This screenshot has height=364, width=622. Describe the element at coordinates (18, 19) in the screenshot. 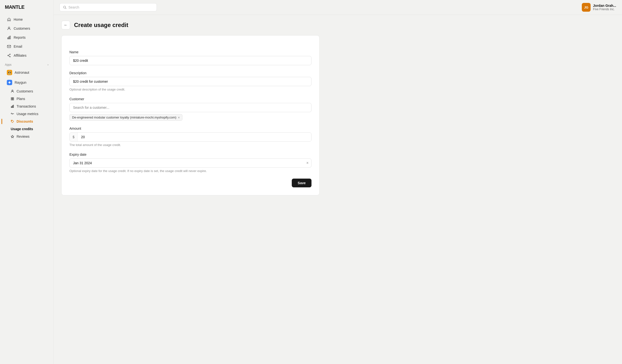

I see `sidebar-item-home-label: Home` at that location.